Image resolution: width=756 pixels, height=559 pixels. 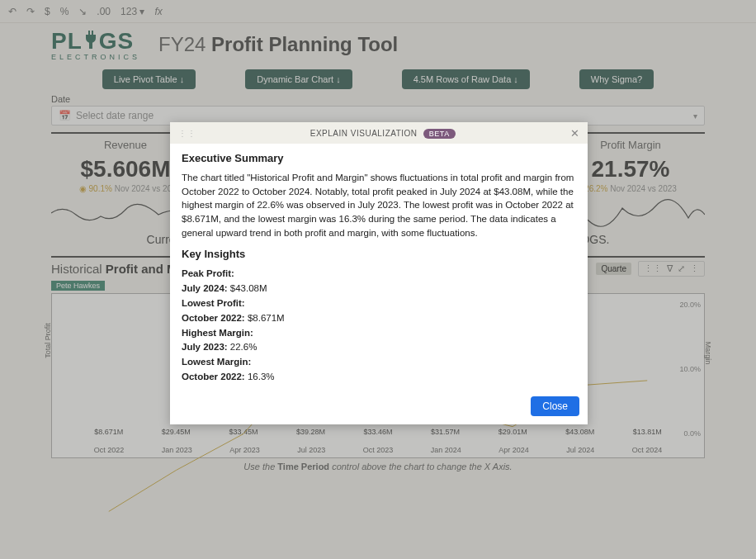 I want to click on insight-row: Lowest Profit:, so click(x=379, y=304).